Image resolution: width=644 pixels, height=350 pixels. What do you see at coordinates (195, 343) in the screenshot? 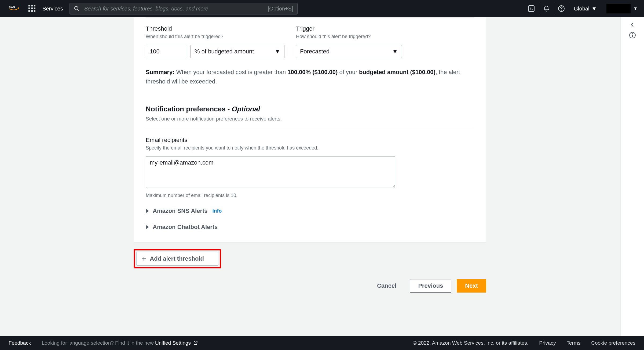
I see `external-link-icon` at bounding box center [195, 343].